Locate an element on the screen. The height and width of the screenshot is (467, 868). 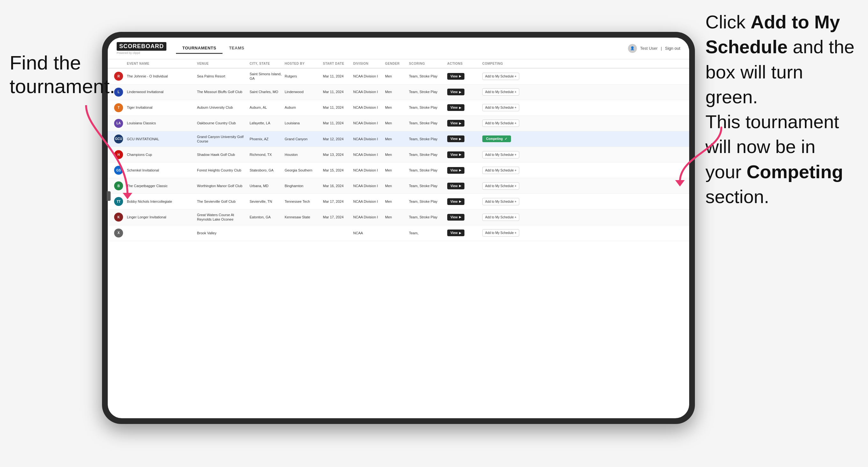
team-logo: L is located at coordinates (119, 92).